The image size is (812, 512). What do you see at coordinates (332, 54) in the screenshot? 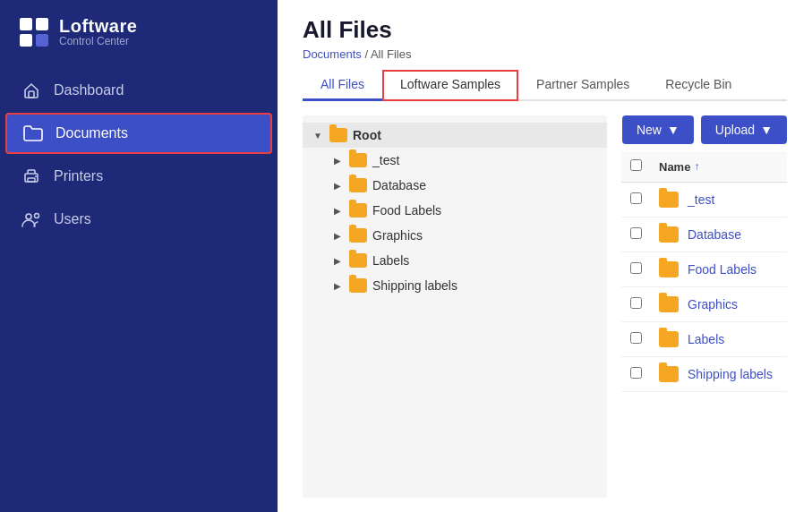
I see `breadcrumb-parent: Documents` at bounding box center [332, 54].